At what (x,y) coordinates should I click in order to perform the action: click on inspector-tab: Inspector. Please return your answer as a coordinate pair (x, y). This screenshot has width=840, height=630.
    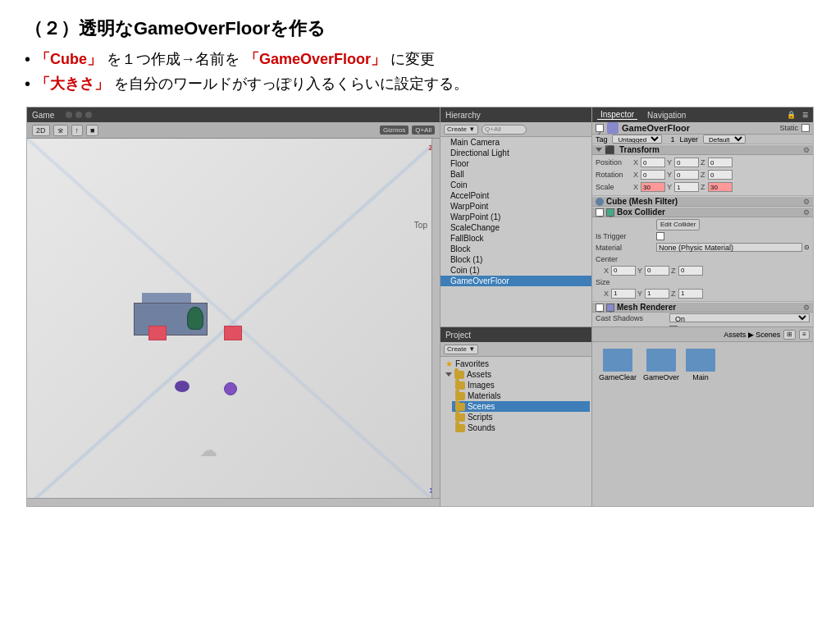
    Looking at the image, I should click on (617, 115).